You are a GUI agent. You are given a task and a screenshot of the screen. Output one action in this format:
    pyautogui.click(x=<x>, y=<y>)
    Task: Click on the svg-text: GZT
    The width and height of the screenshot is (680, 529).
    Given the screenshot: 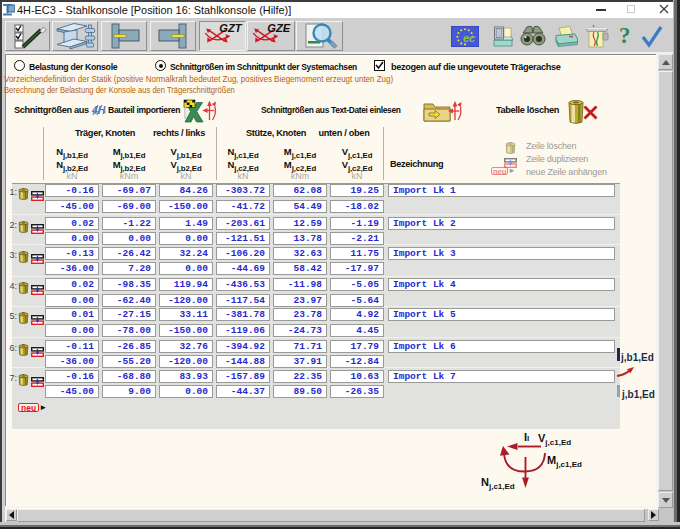 What is the action you would take?
    pyautogui.click(x=231, y=28)
    